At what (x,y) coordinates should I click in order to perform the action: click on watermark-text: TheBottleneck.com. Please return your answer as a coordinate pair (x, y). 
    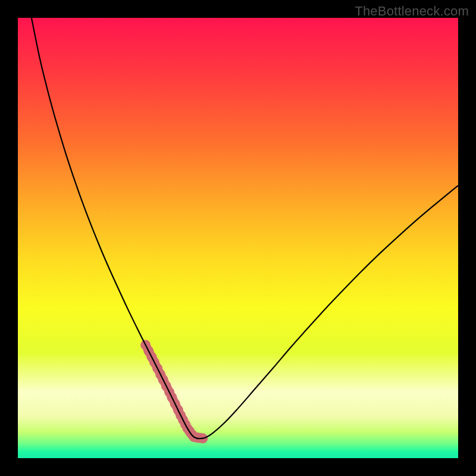
    Looking at the image, I should click on (412, 11).